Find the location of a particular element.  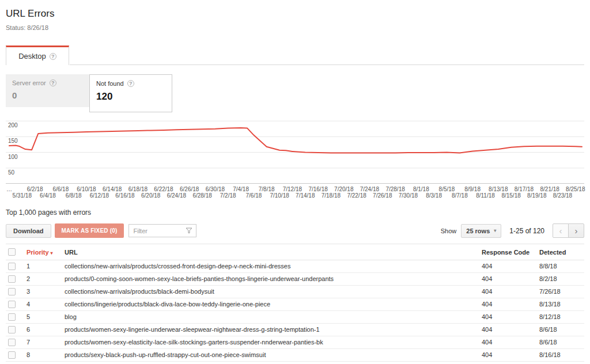

detected-cell: 8/12/18 is located at coordinates (562, 317).